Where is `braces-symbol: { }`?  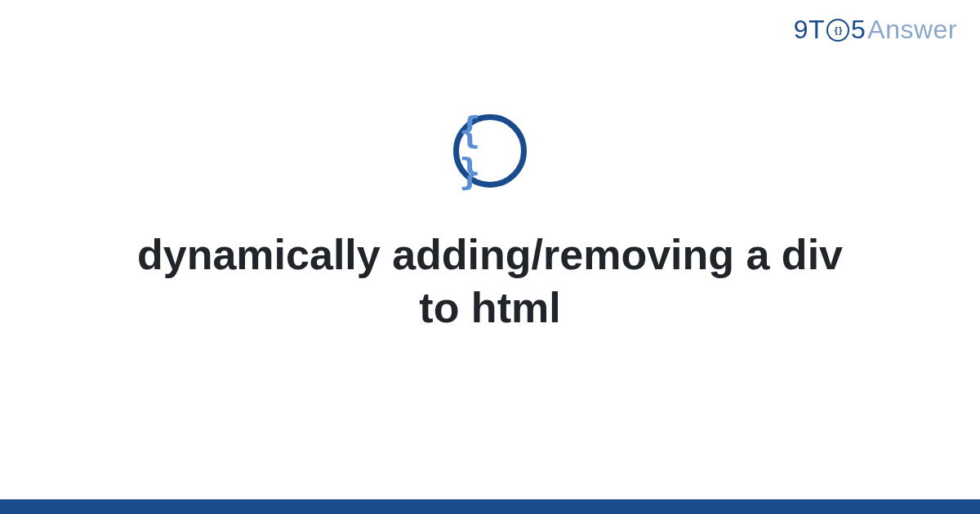
braces-symbol: { } is located at coordinates (490, 151).